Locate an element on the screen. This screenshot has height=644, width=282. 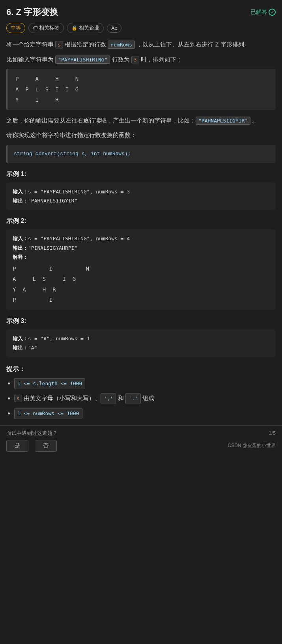
explain-label: 解释： is located at coordinates (21, 257).